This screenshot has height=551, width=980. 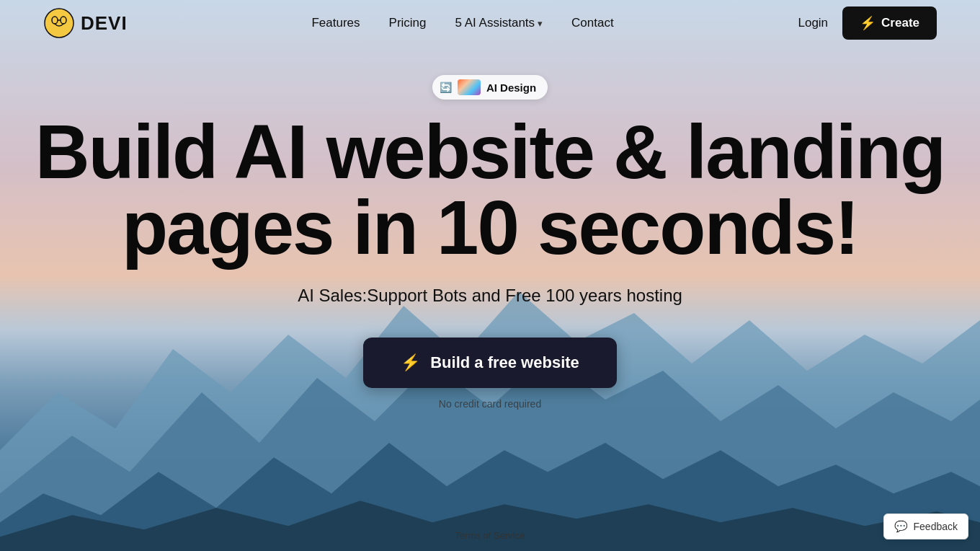 I want to click on nav-contact-link: Contact, so click(x=592, y=23).